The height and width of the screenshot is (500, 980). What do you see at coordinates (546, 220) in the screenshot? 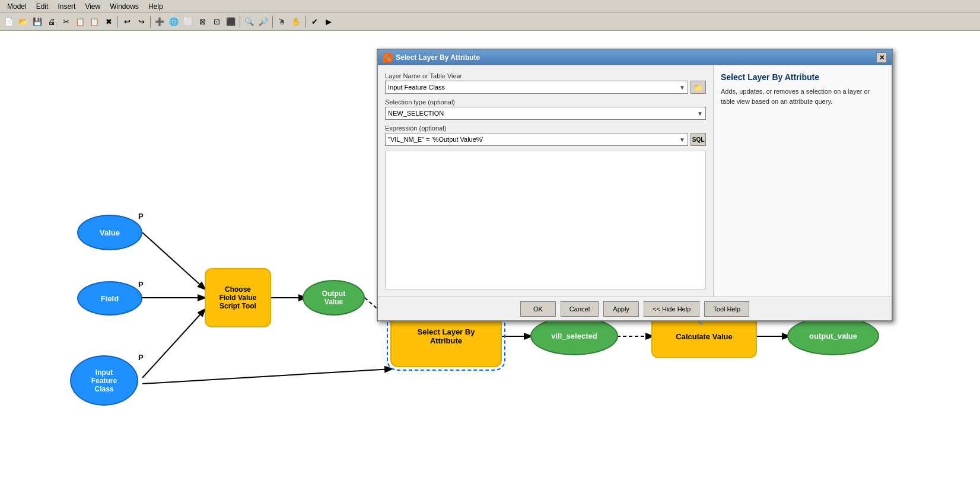
I see `dialog-content-area` at bounding box center [546, 220].